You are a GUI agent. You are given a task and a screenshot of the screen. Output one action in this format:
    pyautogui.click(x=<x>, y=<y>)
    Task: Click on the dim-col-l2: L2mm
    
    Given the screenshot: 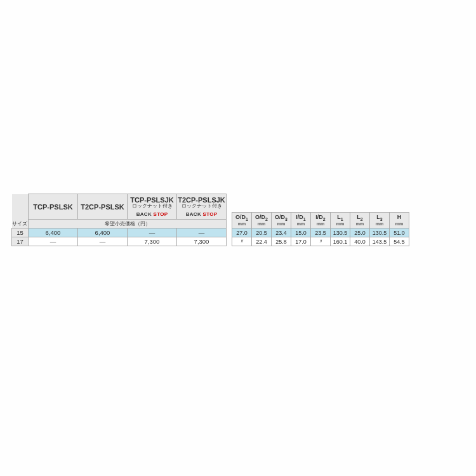 What is the action you would take?
    pyautogui.click(x=360, y=221)
    